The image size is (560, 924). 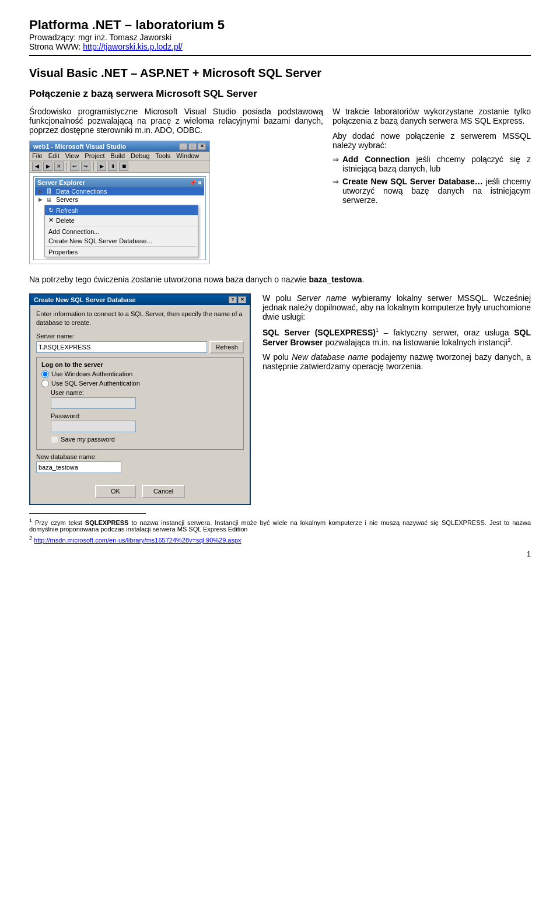 What do you see at coordinates (113, 166) in the screenshot?
I see `toolbar-icon-7: ⏸` at bounding box center [113, 166].